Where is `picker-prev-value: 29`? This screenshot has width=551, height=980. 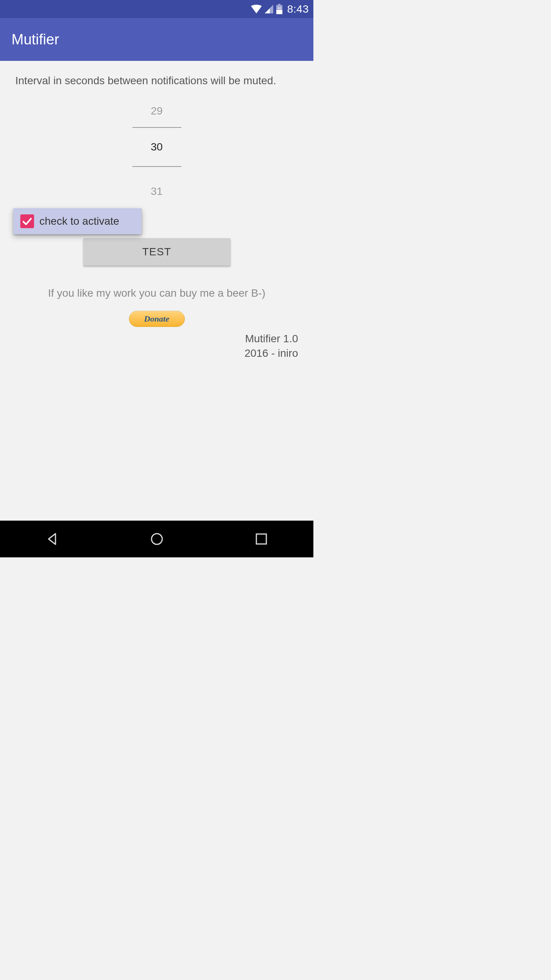 picker-prev-value: 29 is located at coordinates (157, 112).